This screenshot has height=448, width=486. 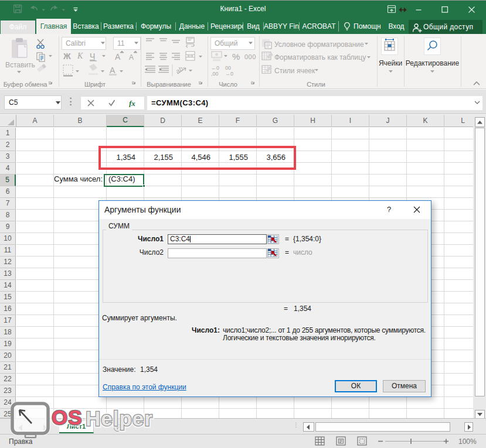 I want to click on svg-text: 100%, so click(x=468, y=442).